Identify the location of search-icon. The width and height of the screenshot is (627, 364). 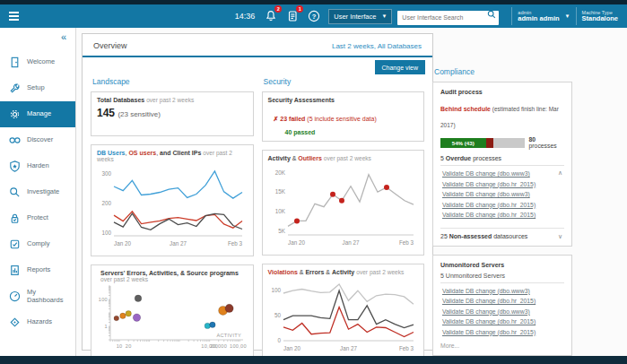
(492, 14).